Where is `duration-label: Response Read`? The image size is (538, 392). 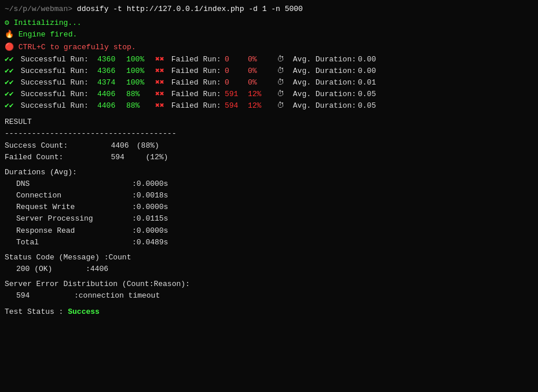 duration-label: Response Read is located at coordinates (74, 231).